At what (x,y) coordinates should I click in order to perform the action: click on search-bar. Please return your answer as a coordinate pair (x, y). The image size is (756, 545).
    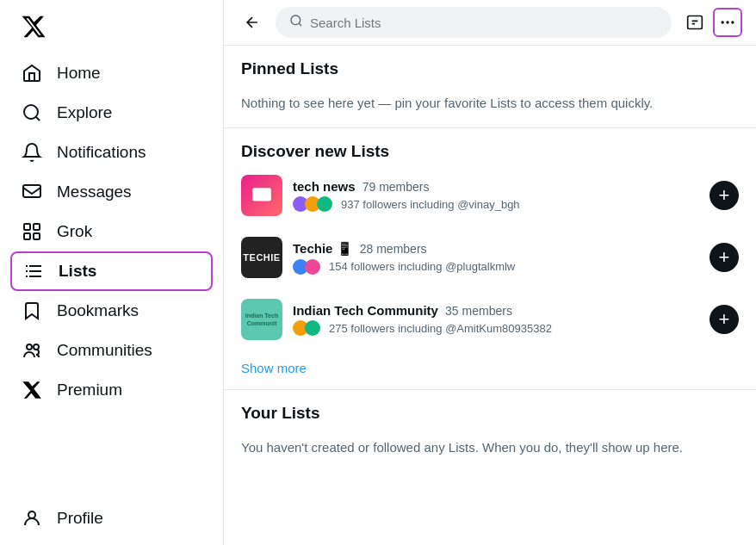
    Looking at the image, I should click on (474, 22).